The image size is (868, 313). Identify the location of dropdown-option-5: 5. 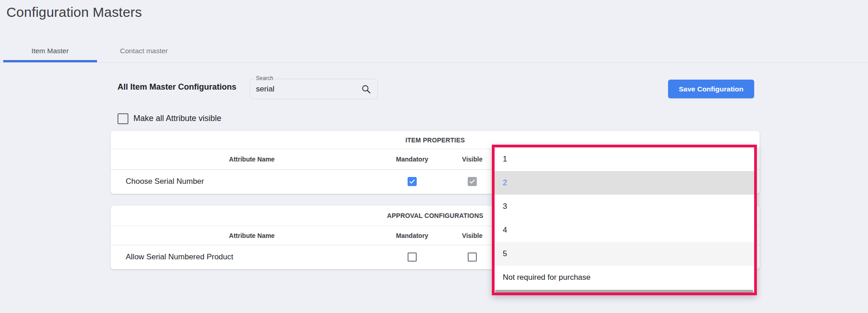
(624, 254).